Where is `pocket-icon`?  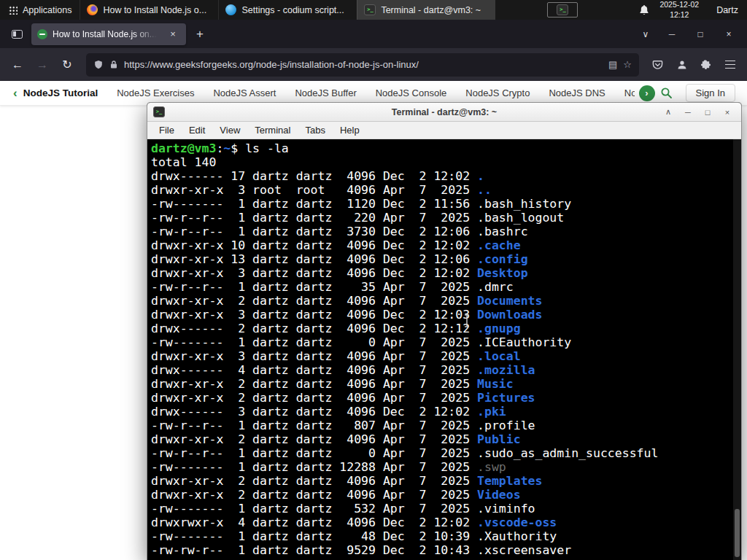
pocket-icon is located at coordinates (658, 64).